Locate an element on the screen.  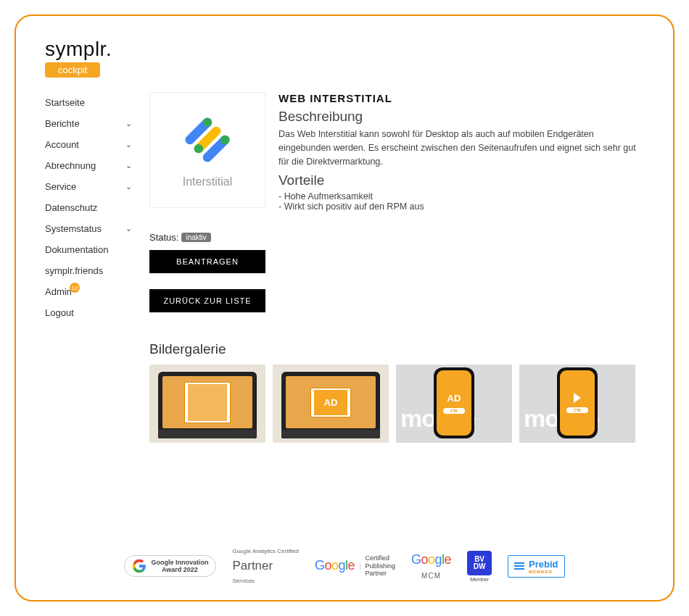
sidebar-item-label: Logout is located at coordinates (59, 313).